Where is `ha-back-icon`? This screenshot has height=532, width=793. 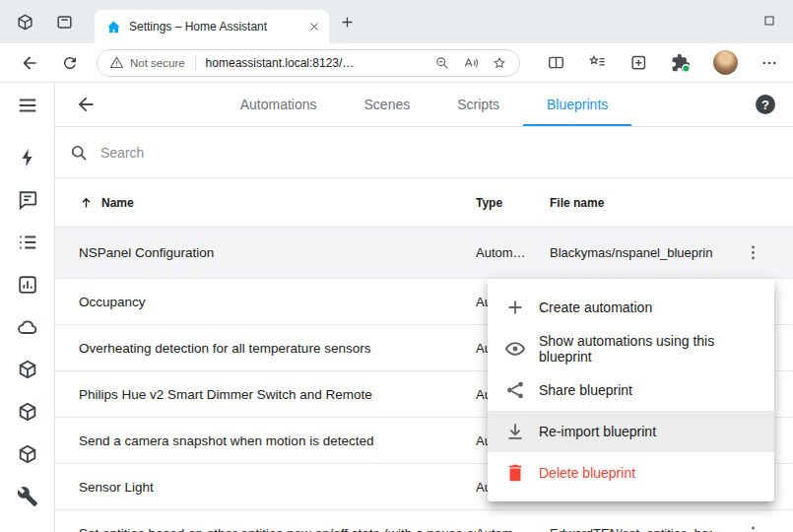 ha-back-icon is located at coordinates (86, 104).